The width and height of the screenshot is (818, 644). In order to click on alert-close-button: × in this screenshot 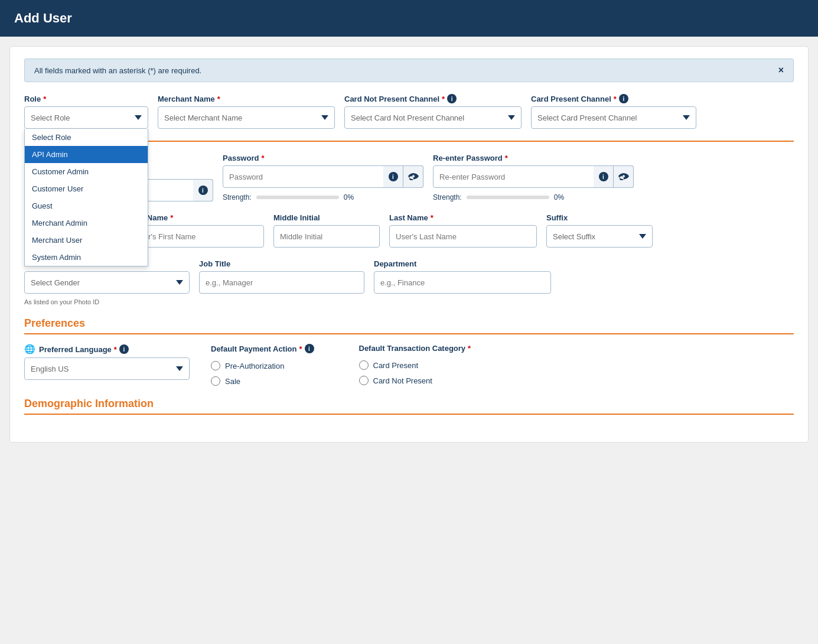, I will do `click(781, 70)`.